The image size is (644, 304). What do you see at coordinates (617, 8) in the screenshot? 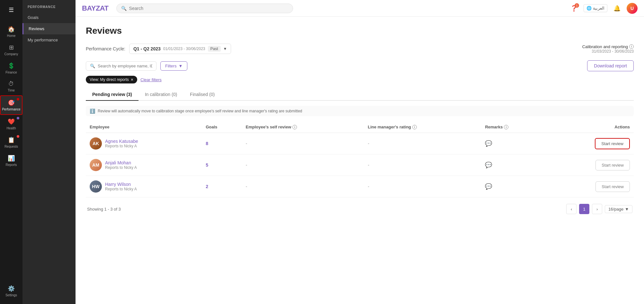
I see `notifications-button: 🔔` at bounding box center [617, 8].